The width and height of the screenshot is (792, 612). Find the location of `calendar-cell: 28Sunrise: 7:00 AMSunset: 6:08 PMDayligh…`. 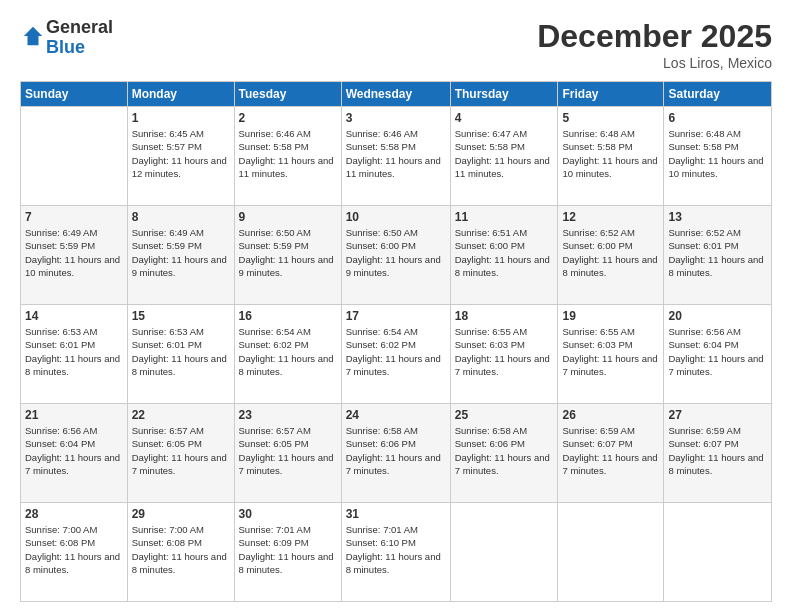

calendar-cell: 28Sunrise: 7:00 AMSunset: 6:08 PMDayligh… is located at coordinates (74, 552).